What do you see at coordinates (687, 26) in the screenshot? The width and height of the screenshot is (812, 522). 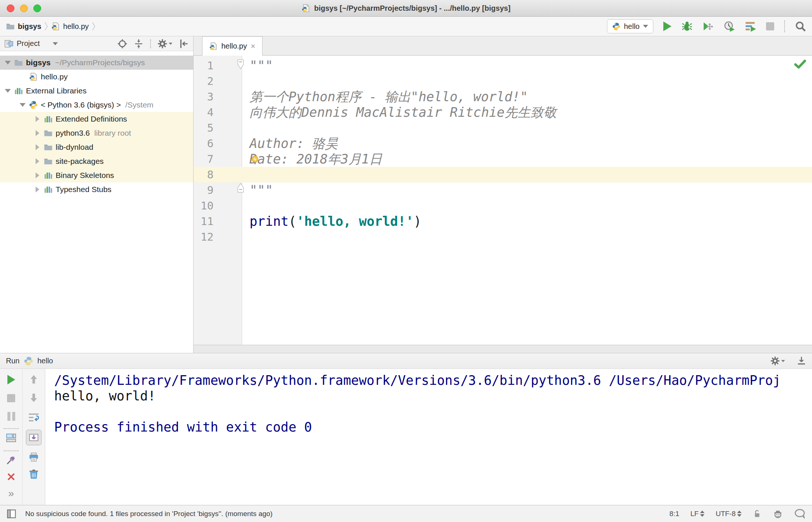 I see `debug-button` at bounding box center [687, 26].